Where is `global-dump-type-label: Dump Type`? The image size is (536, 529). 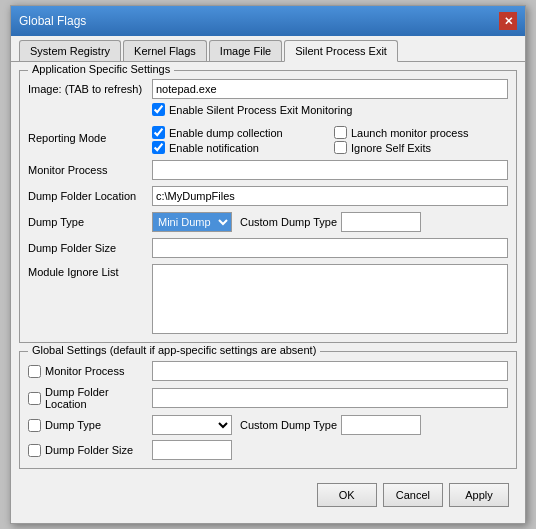
global-dump-type-label: Dump Type is located at coordinates (88, 426).